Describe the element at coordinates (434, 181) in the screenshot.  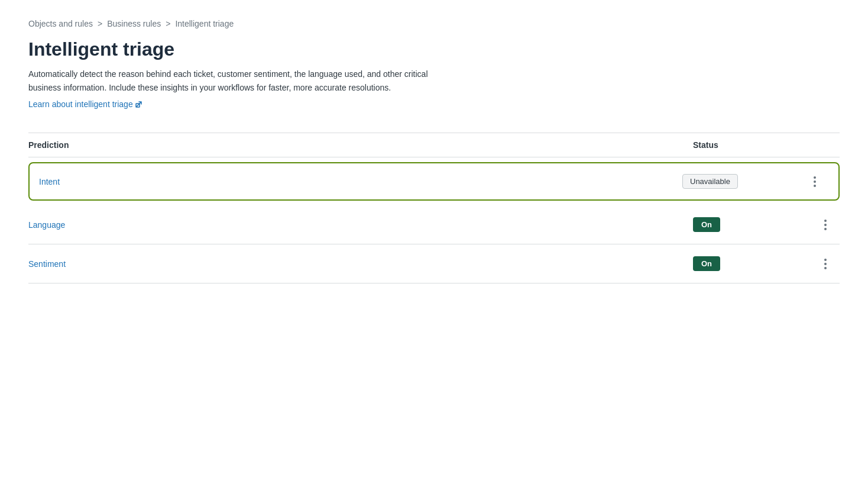
I see `table-row-intent: Intent Unavailable` at that location.